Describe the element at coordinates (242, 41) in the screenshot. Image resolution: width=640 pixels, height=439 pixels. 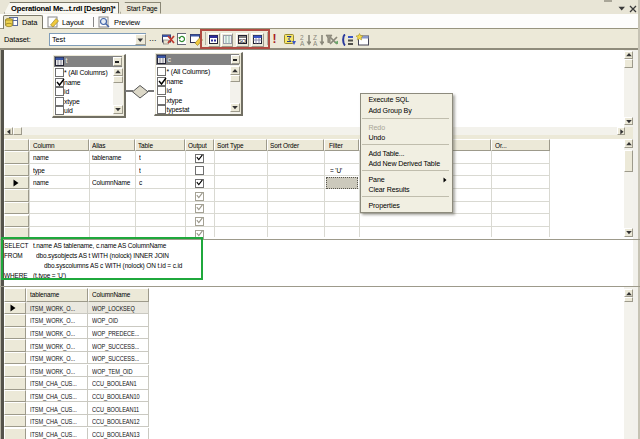
I see `svg-text: SQL` at that location.